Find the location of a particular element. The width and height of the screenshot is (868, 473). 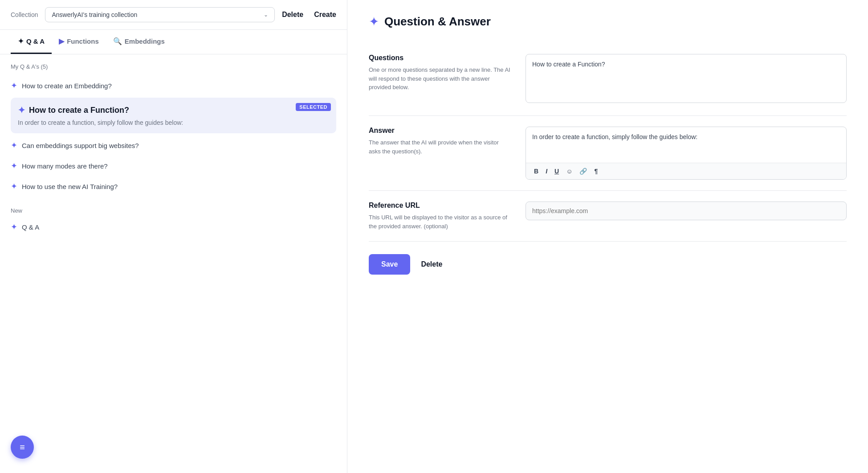

bold-button: B is located at coordinates (536, 171).